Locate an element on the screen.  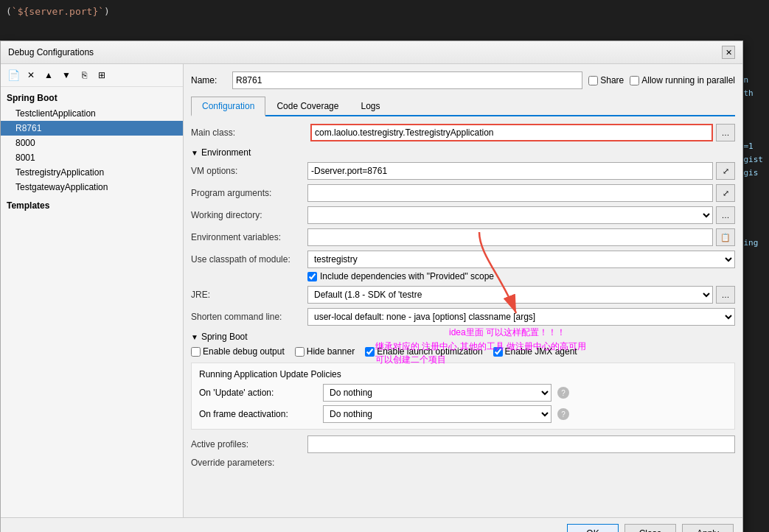
provided-scope-label: Include dependencies with "Provided" sco… is located at coordinates (521, 276).